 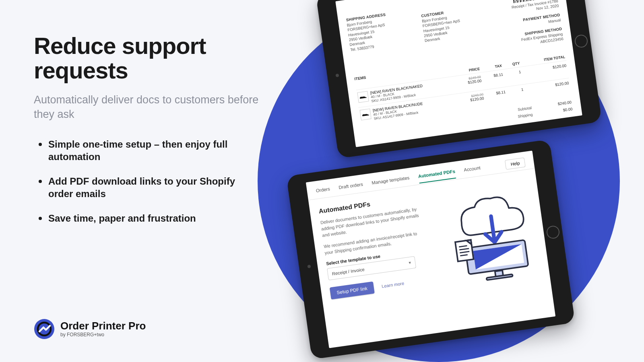 What do you see at coordinates (147, 218) in the screenshot?
I see `bullet-item: Save time, paper and frustration` at bounding box center [147, 218].